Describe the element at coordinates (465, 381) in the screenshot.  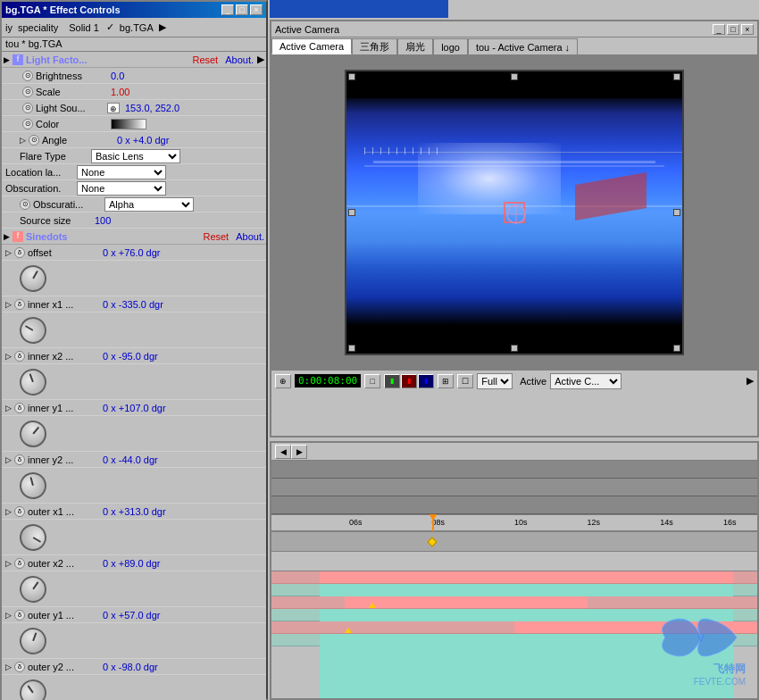
I see `lock-btn: ☐` at that location.